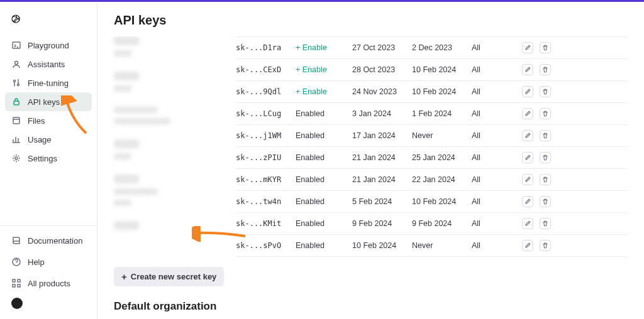  What do you see at coordinates (48, 45) in the screenshot?
I see `sidebar-item-playground: Playground` at bounding box center [48, 45].